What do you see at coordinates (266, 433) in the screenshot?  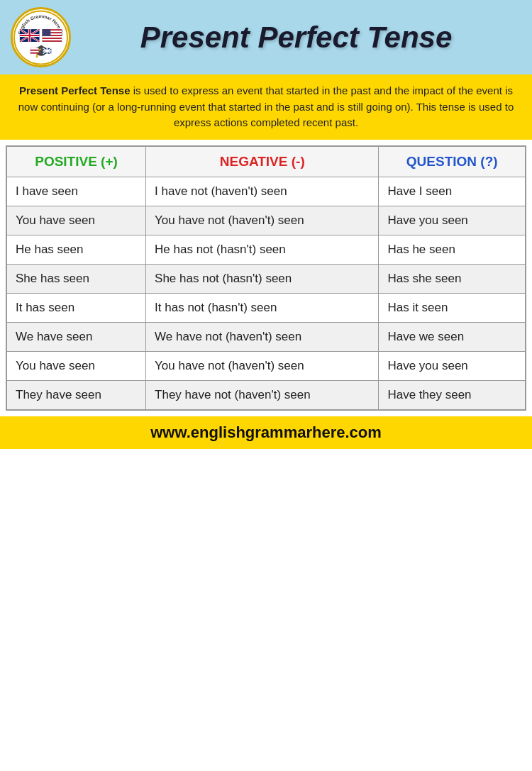 I see `footer: www.englishgrammarhere.com` at bounding box center [266, 433].